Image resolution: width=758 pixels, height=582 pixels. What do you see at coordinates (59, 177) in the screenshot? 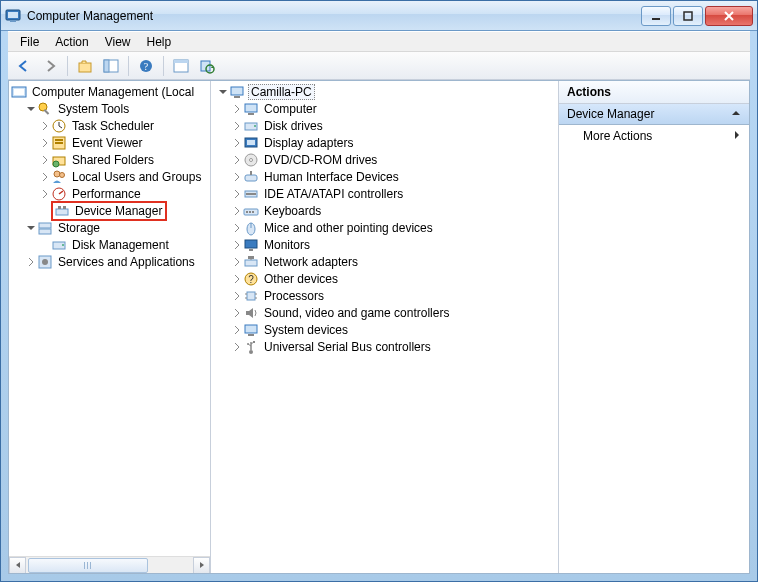
I see `users-icon` at bounding box center [59, 177].